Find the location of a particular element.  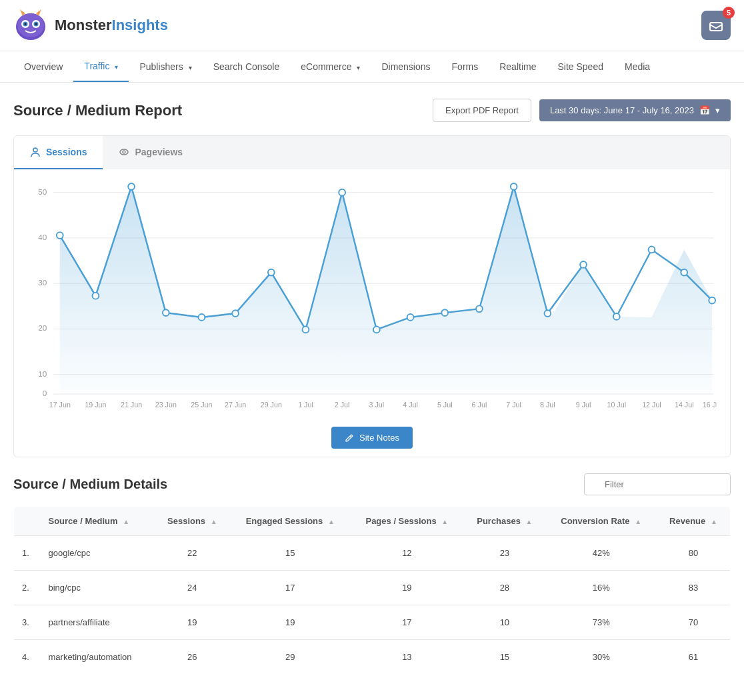

nav-media: Media is located at coordinates (637, 67).